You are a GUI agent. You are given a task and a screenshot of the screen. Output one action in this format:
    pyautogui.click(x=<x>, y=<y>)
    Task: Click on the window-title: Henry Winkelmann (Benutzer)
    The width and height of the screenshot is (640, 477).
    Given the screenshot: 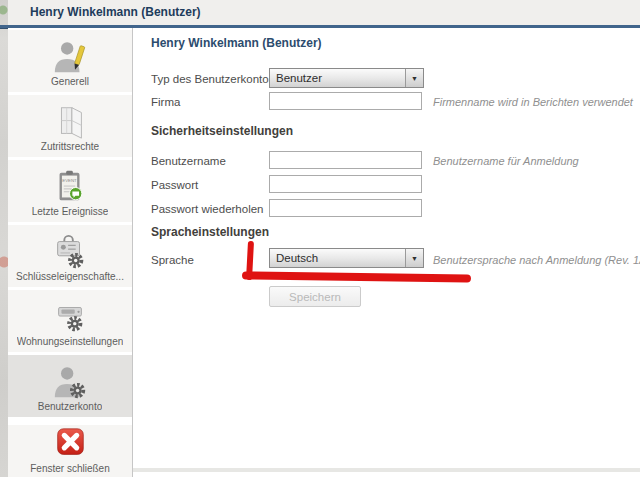 What is the action you would take?
    pyautogui.click(x=116, y=12)
    